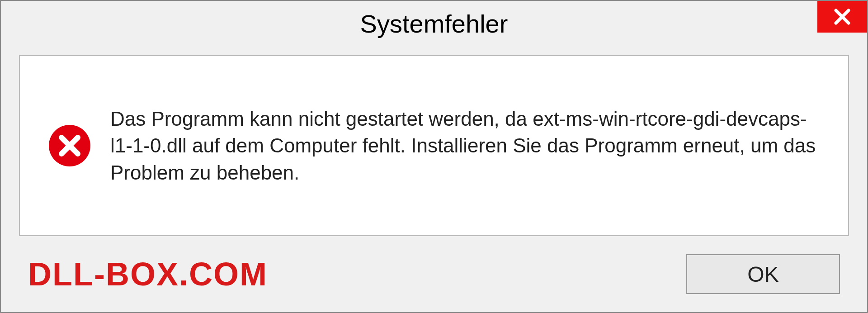  What do you see at coordinates (842, 17) in the screenshot?
I see `close-icon` at bounding box center [842, 17].